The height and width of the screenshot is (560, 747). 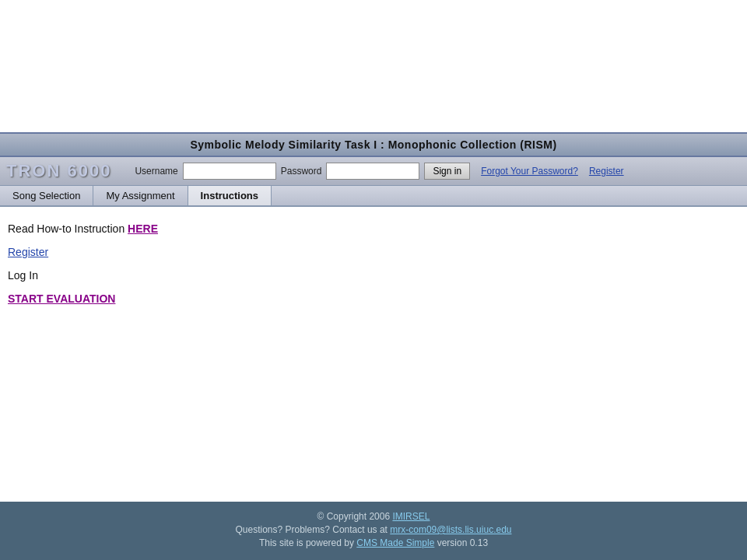 I want to click on tab-instructions: Instructions, so click(x=230, y=196).